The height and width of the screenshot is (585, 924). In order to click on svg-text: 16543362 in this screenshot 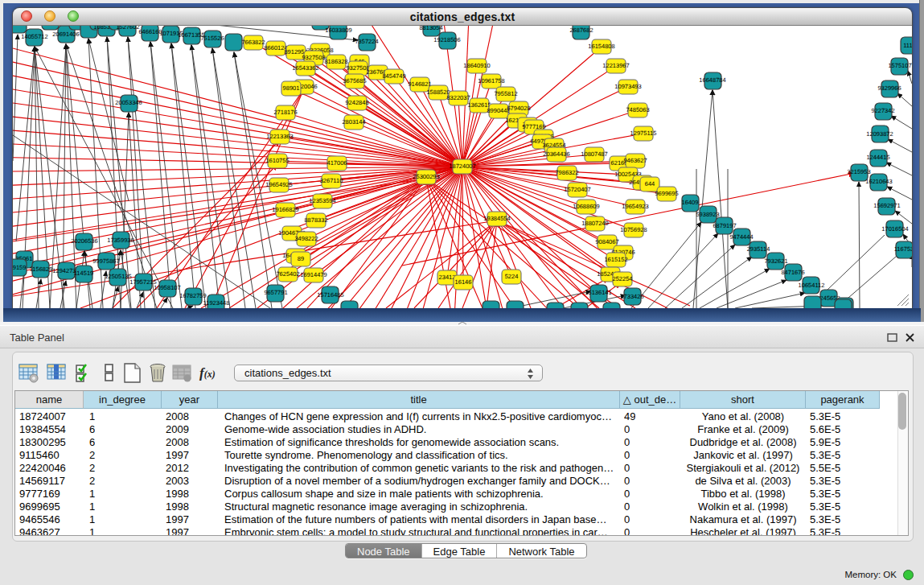, I will do `click(306, 68)`.